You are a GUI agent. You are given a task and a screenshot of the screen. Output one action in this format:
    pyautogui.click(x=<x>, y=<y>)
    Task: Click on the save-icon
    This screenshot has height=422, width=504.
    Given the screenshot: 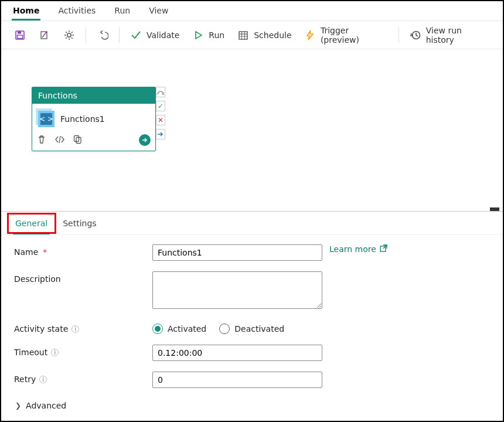 What is the action you would take?
    pyautogui.click(x=20, y=35)
    